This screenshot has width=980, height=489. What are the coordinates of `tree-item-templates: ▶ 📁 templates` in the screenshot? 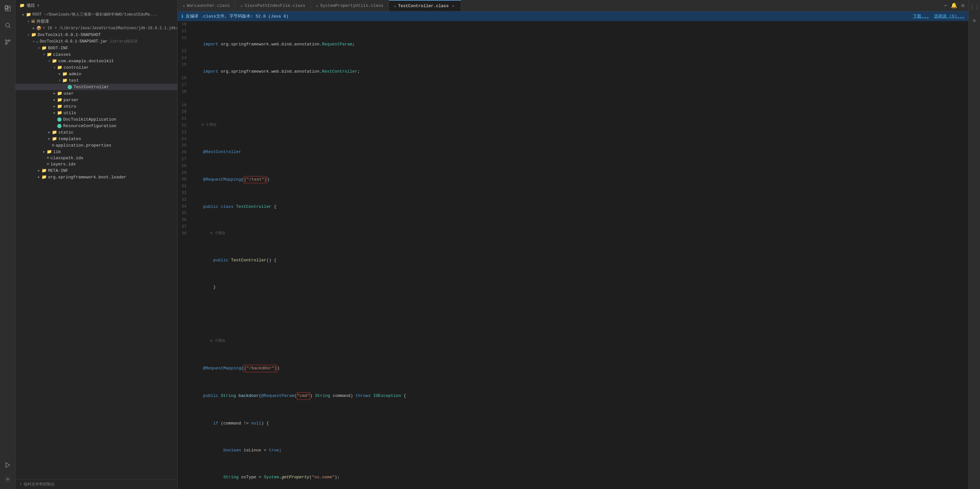 It's located at (97, 139).